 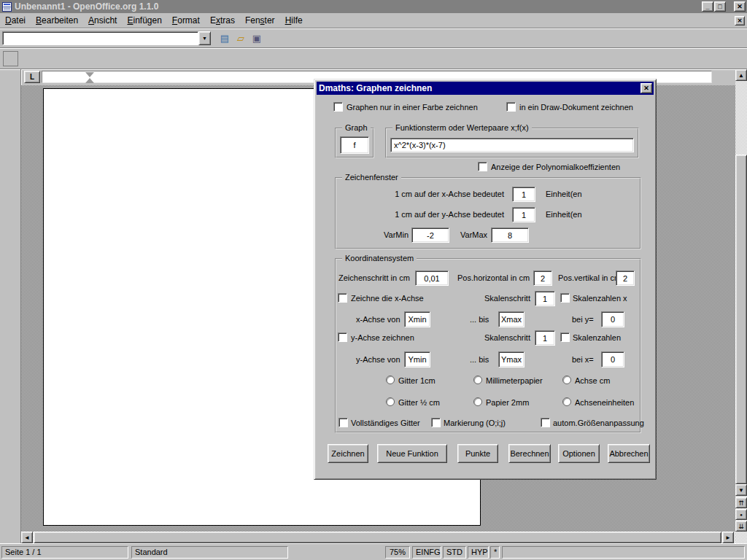 What do you see at coordinates (343, 298) in the screenshot?
I see `draw-x-axis-checkbox` at bounding box center [343, 298].